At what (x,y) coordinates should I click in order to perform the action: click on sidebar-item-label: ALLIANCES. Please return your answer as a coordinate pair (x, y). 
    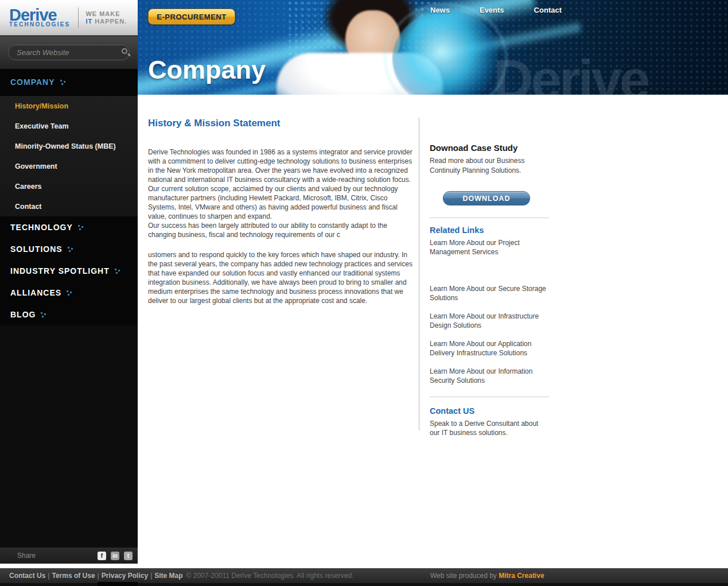
    Looking at the image, I should click on (36, 293).